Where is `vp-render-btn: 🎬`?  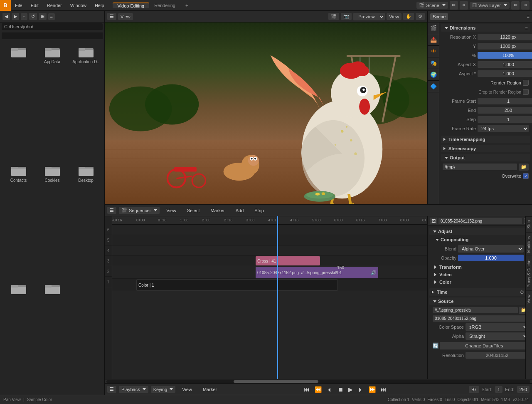
vp-render-btn: 🎬 is located at coordinates (334, 17).